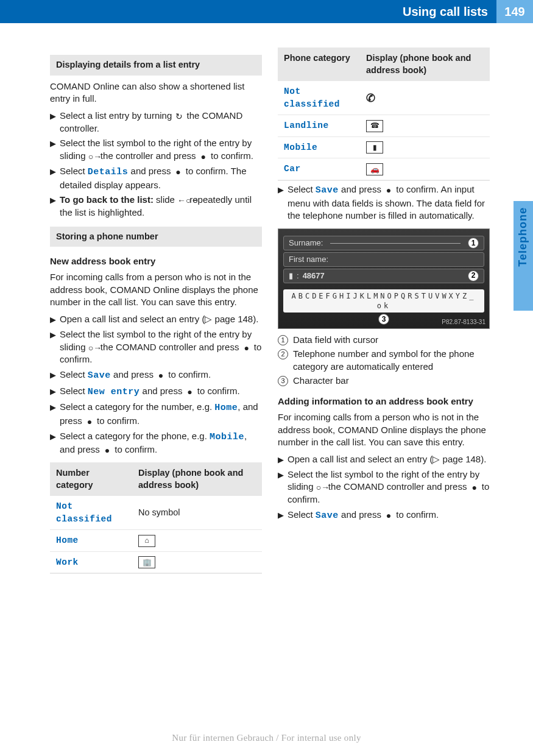 The image size is (533, 756). What do you see at coordinates (147, 562) in the screenshot?
I see `office-icon: 🏢` at bounding box center [147, 562].